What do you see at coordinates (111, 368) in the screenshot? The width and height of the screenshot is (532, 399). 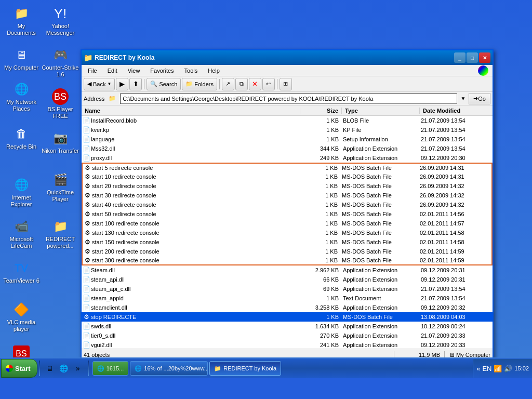 I see `taskbar-task-1615: 🌐 1615...` at bounding box center [111, 368].